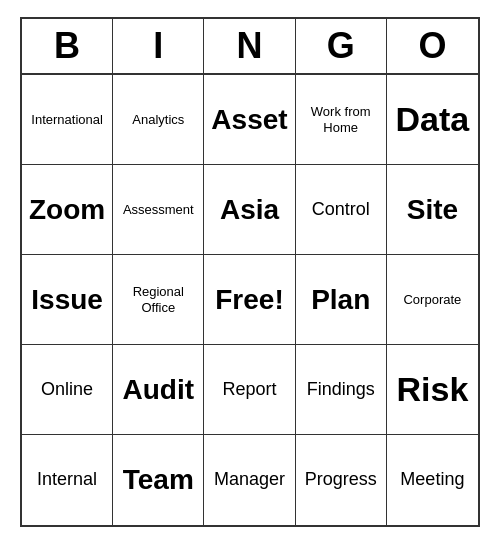 The height and width of the screenshot is (544, 500). What do you see at coordinates (158, 480) in the screenshot?
I see `cell-text: Team` at bounding box center [158, 480].